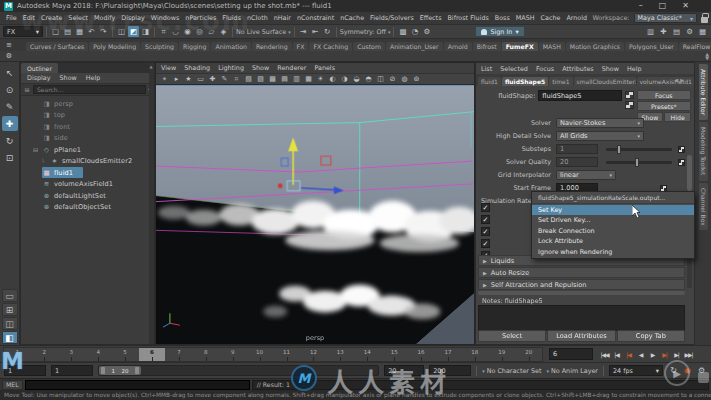 This screenshot has width=711, height=400. Describe the element at coordinates (68, 32) in the screenshot. I see `file-open-icon: ▤` at that location.